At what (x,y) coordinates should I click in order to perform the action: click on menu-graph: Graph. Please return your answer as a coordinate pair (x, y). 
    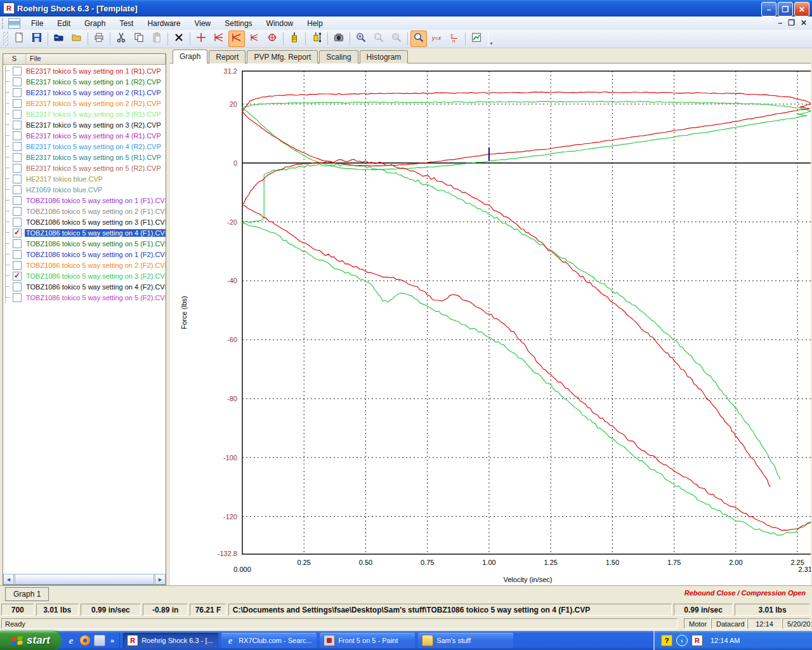
    Looking at the image, I should click on (95, 23).